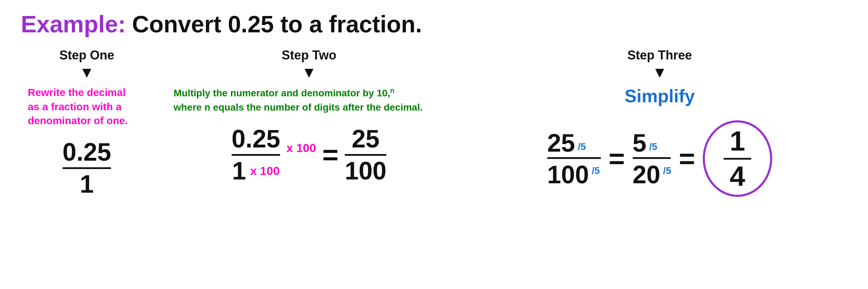 This screenshot has height=289, width=868. I want to click on step3-frac1-bottom: 100 /5, so click(574, 175).